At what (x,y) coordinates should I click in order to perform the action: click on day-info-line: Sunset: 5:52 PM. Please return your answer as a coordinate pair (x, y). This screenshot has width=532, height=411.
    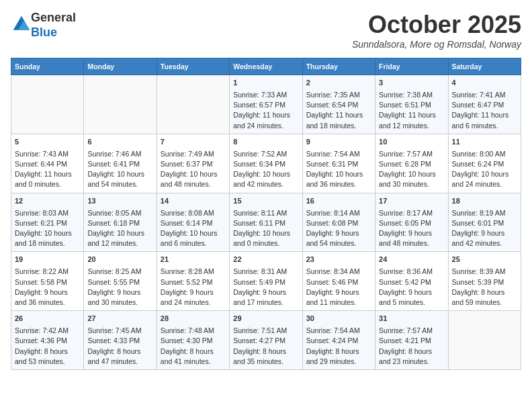
    Looking at the image, I should click on (193, 282).